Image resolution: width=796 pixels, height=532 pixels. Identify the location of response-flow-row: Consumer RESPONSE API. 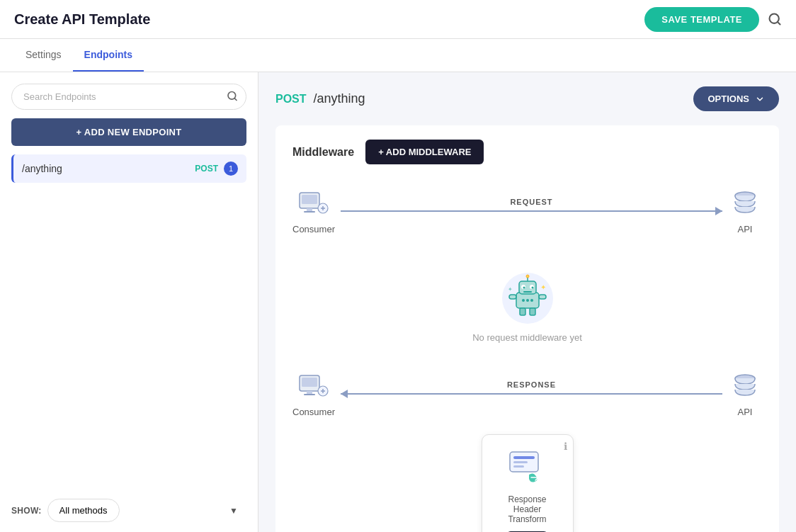
(527, 394).